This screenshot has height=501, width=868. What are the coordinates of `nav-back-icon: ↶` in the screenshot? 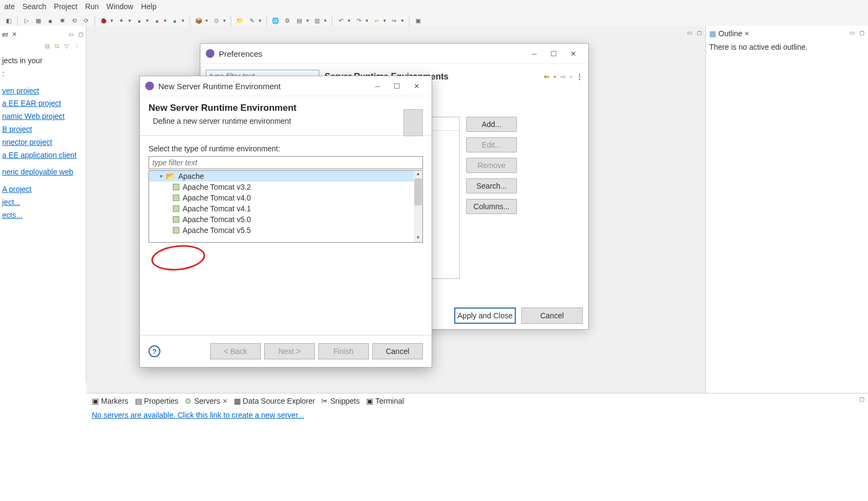 It's located at (341, 21).